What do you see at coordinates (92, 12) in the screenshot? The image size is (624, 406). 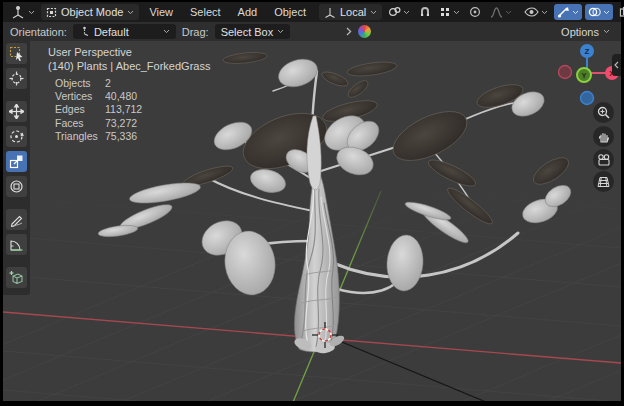 I see `mode-label: Object Mode` at bounding box center [92, 12].